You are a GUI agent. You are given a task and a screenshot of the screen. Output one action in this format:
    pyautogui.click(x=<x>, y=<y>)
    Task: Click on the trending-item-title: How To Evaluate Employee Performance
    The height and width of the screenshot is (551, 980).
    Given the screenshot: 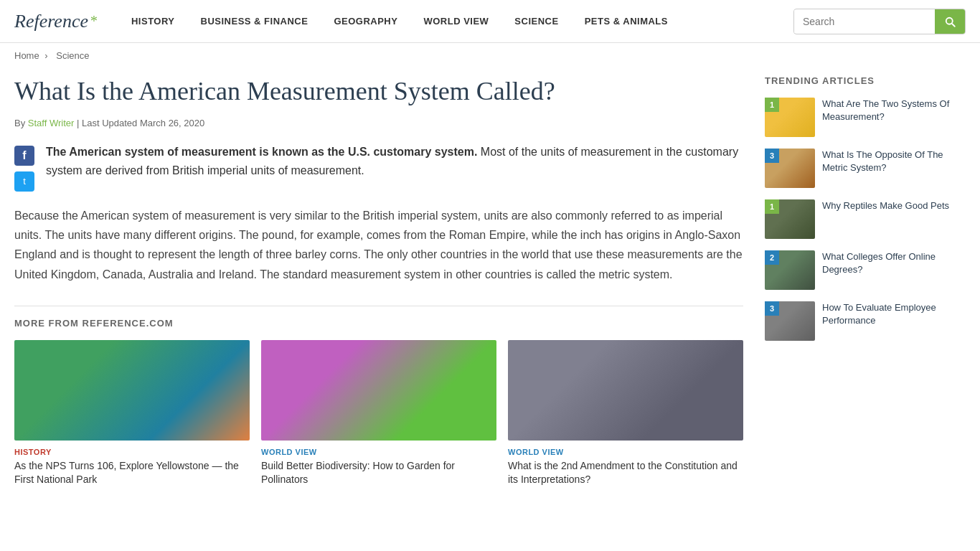 What is the action you would take?
    pyautogui.click(x=894, y=314)
    